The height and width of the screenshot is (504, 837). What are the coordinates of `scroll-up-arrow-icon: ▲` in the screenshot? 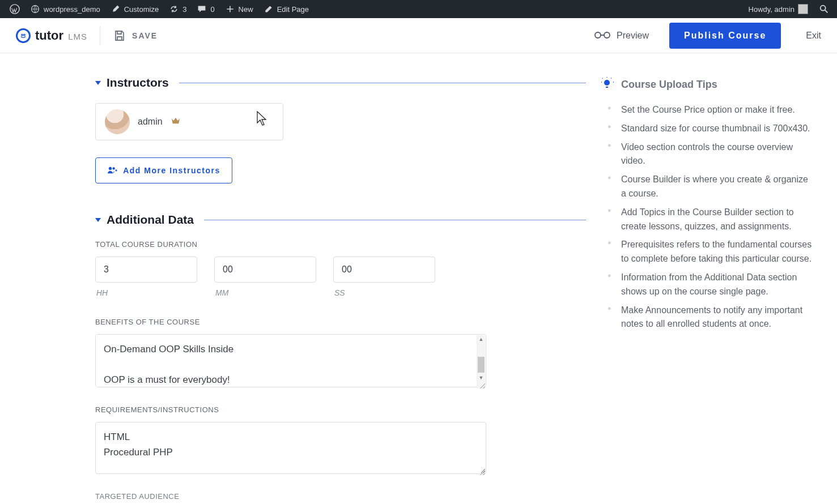 It's located at (481, 339).